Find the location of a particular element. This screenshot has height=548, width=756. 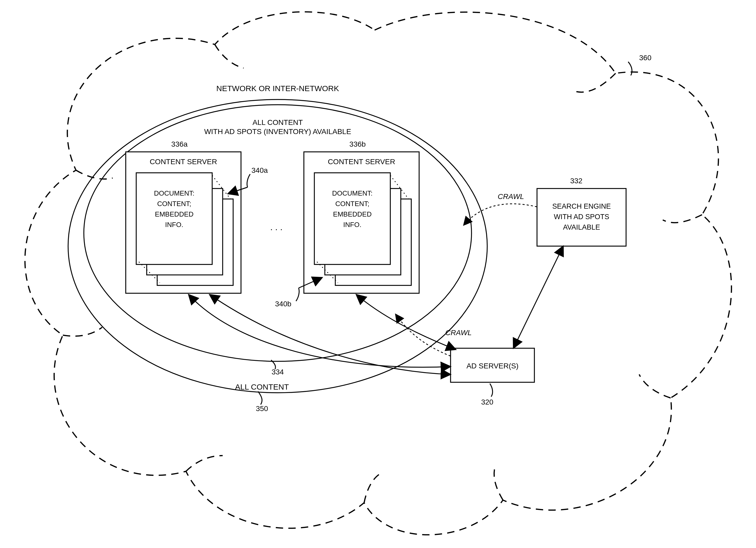

ref-search: 332 is located at coordinates (577, 181).